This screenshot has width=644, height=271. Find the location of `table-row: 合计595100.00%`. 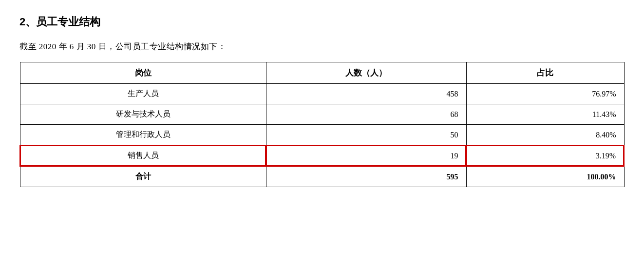

table-row: 合计595100.00% is located at coordinates (322, 176).